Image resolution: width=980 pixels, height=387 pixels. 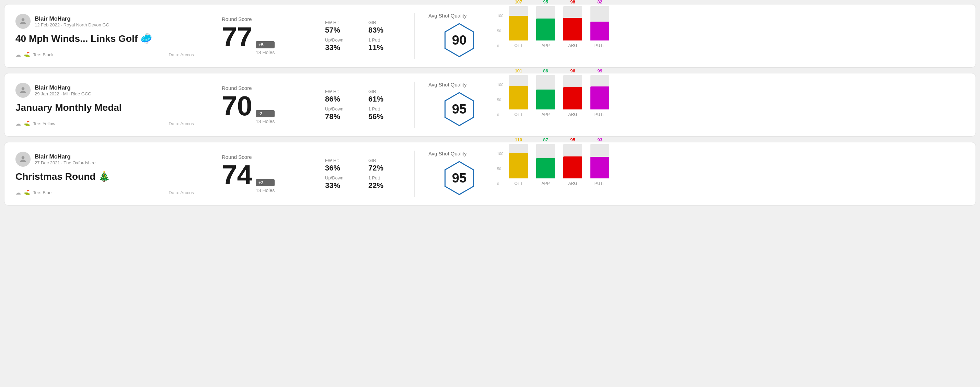 What do you see at coordinates (265, 114) in the screenshot?
I see `score-diff-badge: -2` at bounding box center [265, 114].